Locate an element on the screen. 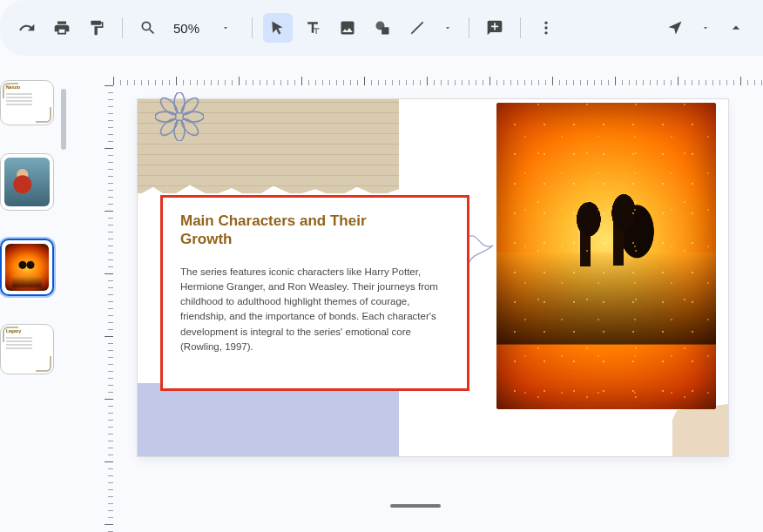  magnifier-icon is located at coordinates (148, 28).